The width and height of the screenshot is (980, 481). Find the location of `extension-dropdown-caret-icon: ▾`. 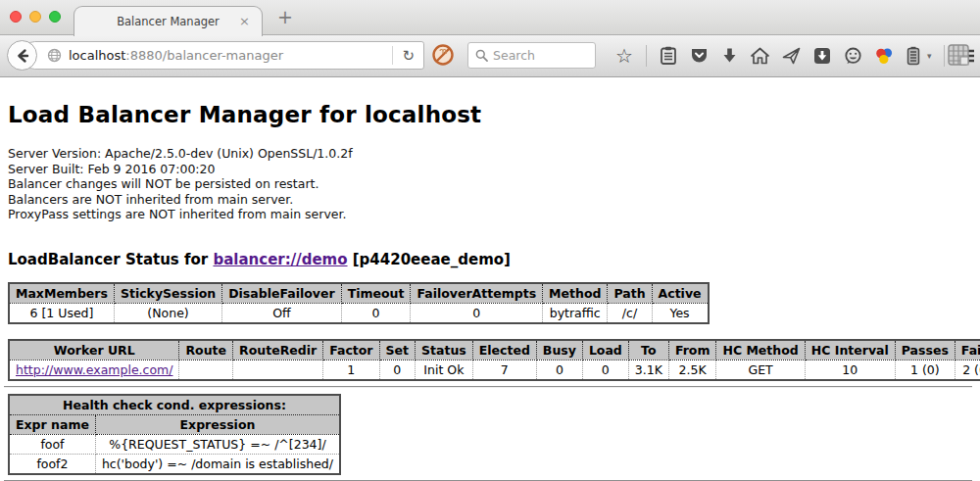

extension-dropdown-caret-icon: ▾ is located at coordinates (929, 56).